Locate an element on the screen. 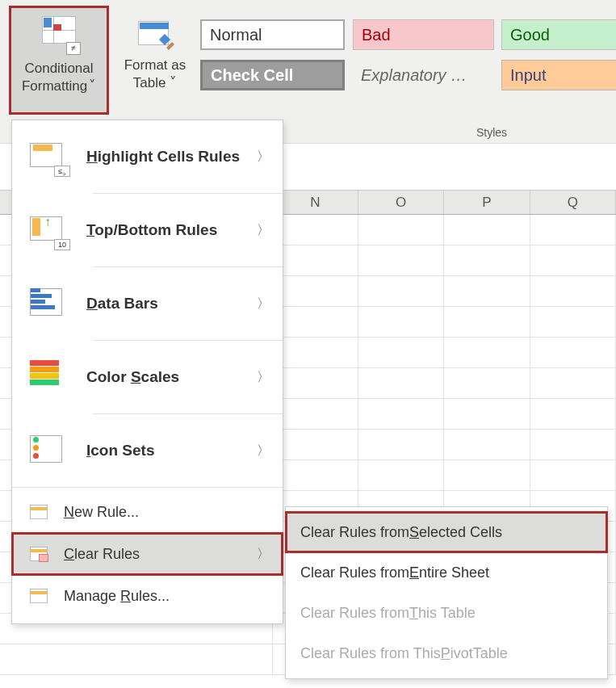  format-as-table-label: Format as Table ˅ is located at coordinates (155, 74).